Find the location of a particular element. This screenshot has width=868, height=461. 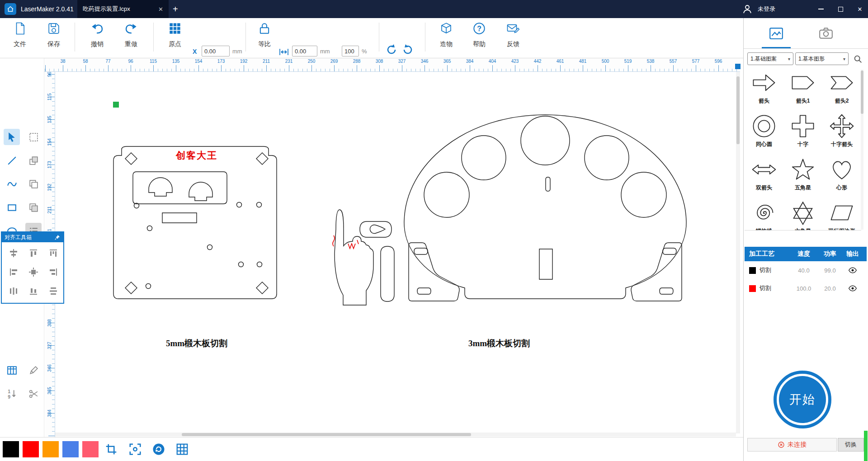

login-status: 未登录 is located at coordinates (767, 9).